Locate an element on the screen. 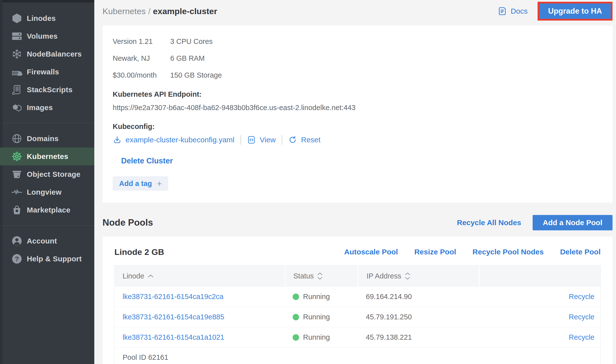 The width and height of the screenshot is (616, 364). cluster-cpu: 3 CPU Cores is located at coordinates (196, 41).